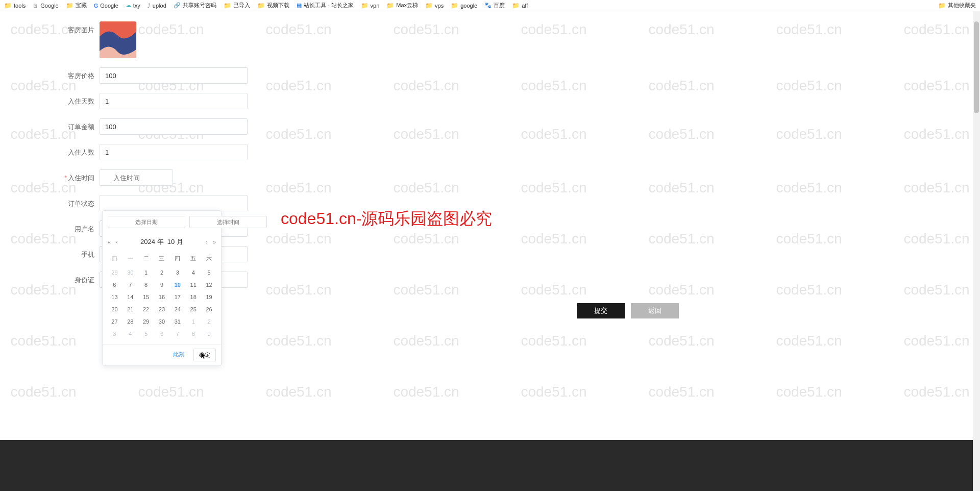 Image resolution: width=980 pixels, height=491 pixels. I want to click on weekday-label: 六, so click(209, 258).